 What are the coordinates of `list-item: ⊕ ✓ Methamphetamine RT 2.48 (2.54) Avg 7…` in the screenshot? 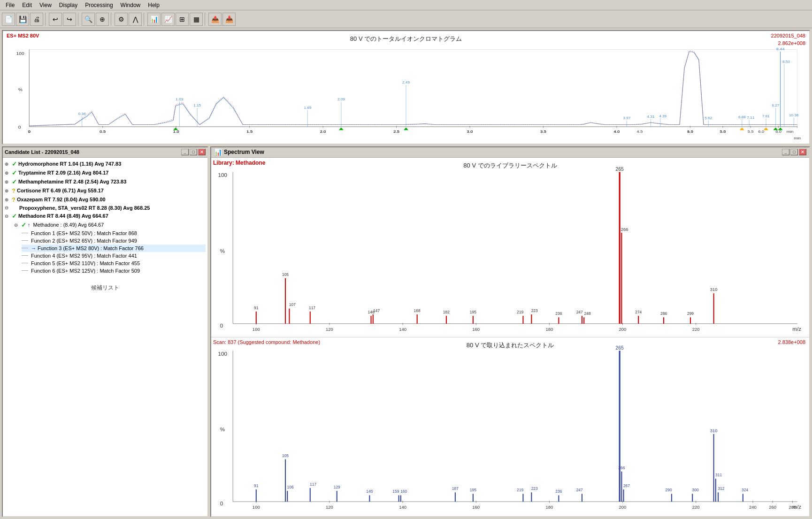 It's located at (105, 182).